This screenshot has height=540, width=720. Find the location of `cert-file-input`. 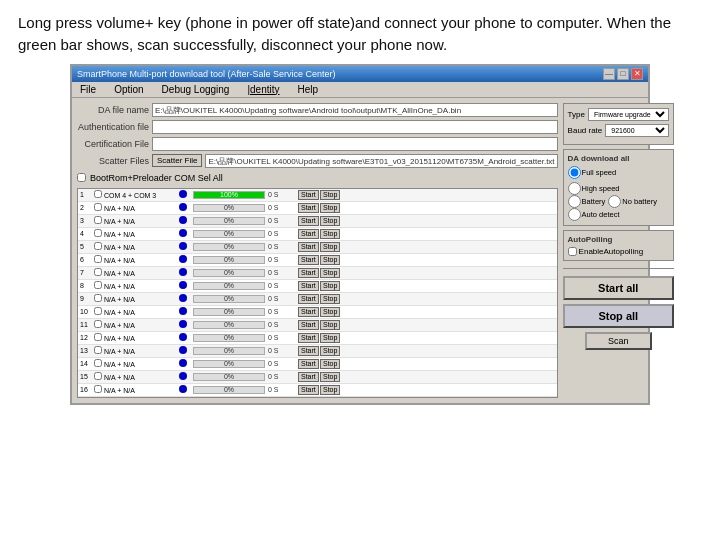

cert-file-input is located at coordinates (355, 144).